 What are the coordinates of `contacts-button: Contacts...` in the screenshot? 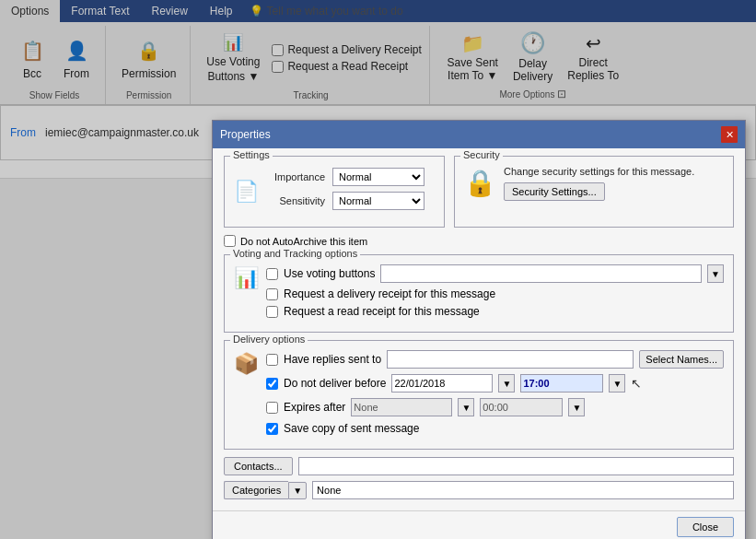 It's located at (258, 466).